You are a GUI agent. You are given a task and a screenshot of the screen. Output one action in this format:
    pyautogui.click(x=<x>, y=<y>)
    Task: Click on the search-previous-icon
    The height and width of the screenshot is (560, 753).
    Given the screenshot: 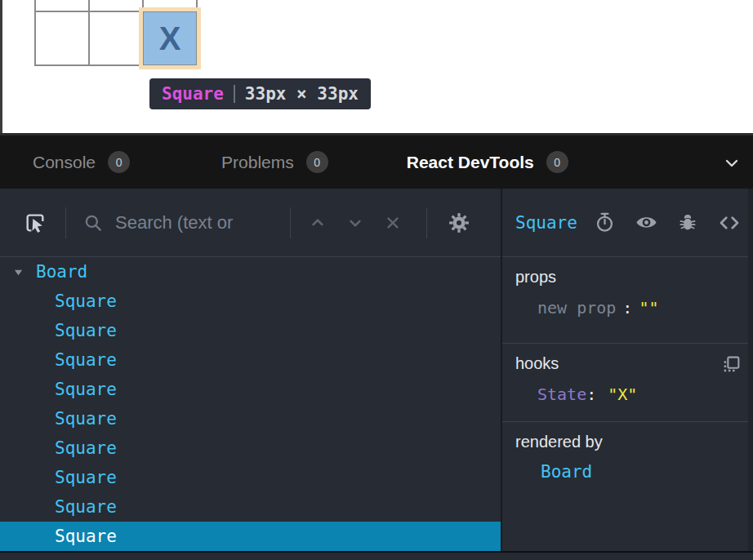 What is the action you would take?
    pyautogui.click(x=318, y=223)
    